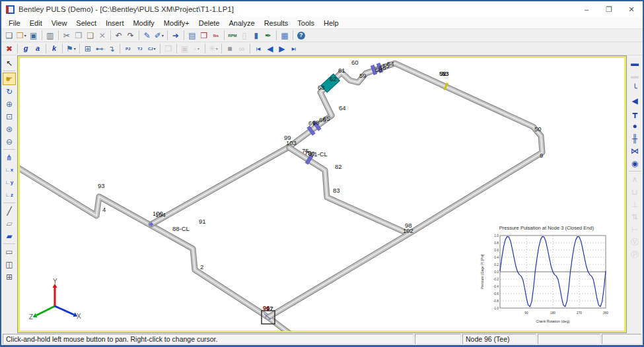 The width and height of the screenshot is (644, 347). What do you see at coordinates (9, 129) in the screenshot?
I see `zoom-dynamic-button: ⊛` at bounding box center [9, 129].